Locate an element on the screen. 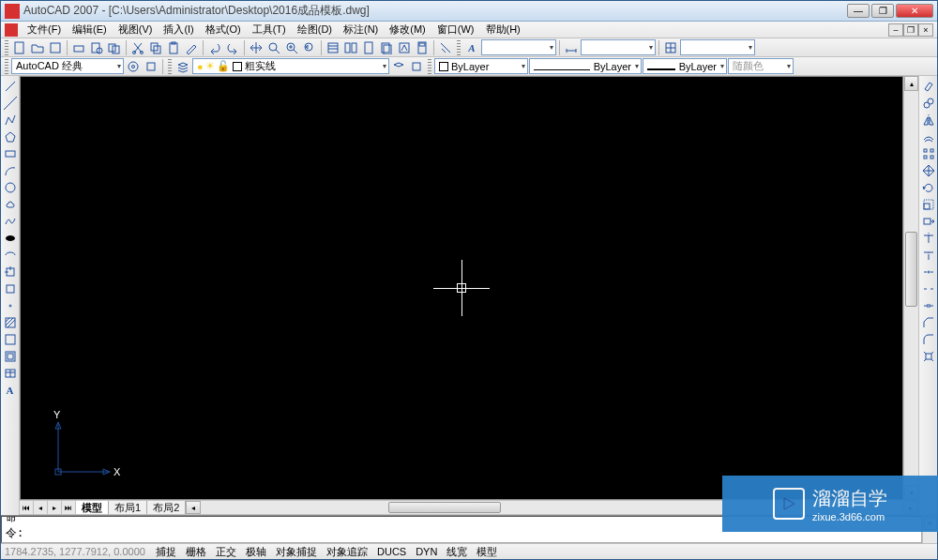  offset-icon is located at coordinates (929, 137).